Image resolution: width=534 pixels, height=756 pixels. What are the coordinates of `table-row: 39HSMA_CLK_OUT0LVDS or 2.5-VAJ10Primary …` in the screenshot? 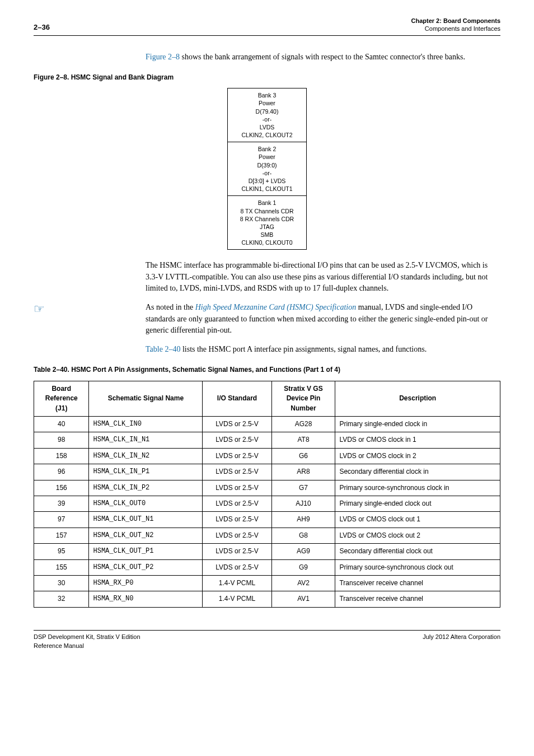 It's located at (268, 503).